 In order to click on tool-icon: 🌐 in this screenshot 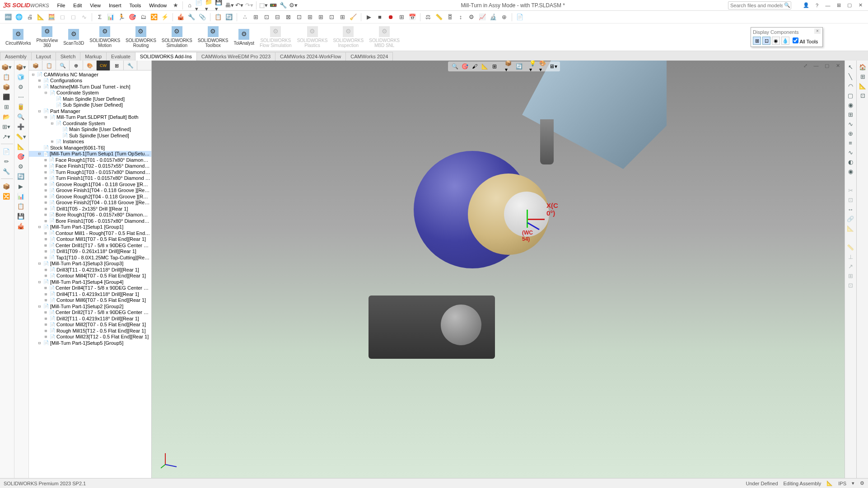, I will do `click(19, 17)`.